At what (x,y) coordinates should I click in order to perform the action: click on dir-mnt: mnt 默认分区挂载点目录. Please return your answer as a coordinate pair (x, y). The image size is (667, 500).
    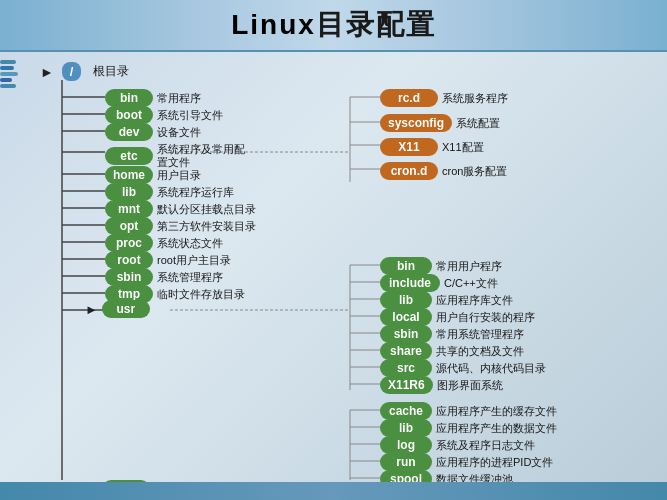
    Looking at the image, I should click on (180, 209).